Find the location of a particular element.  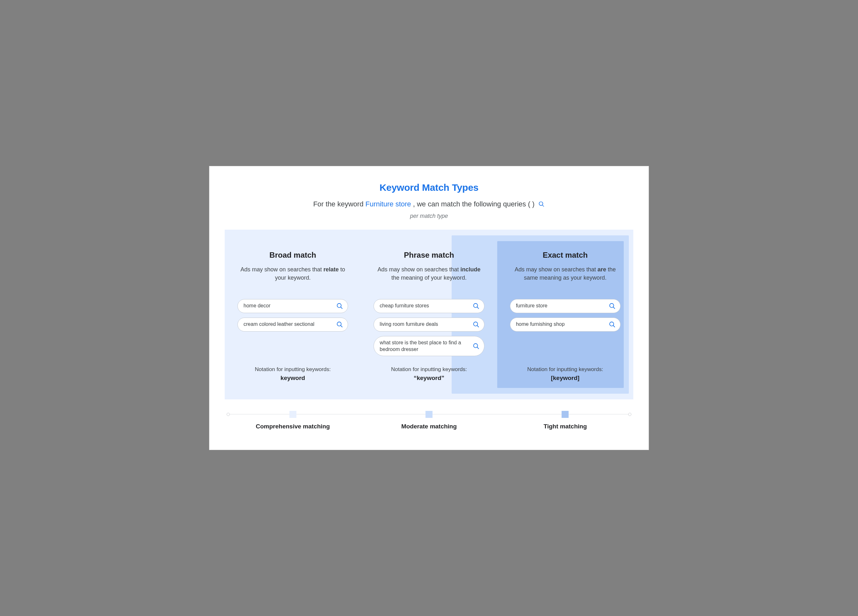

scale-ticks: Comprehensive matching Moderate matching… is located at coordinates (429, 420).